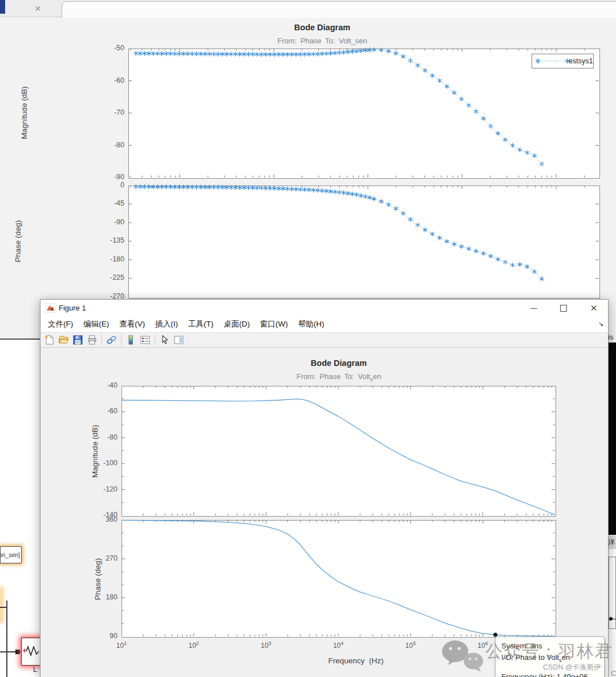 The height and width of the screenshot is (677, 616). I want to click on save-icon, so click(78, 340).